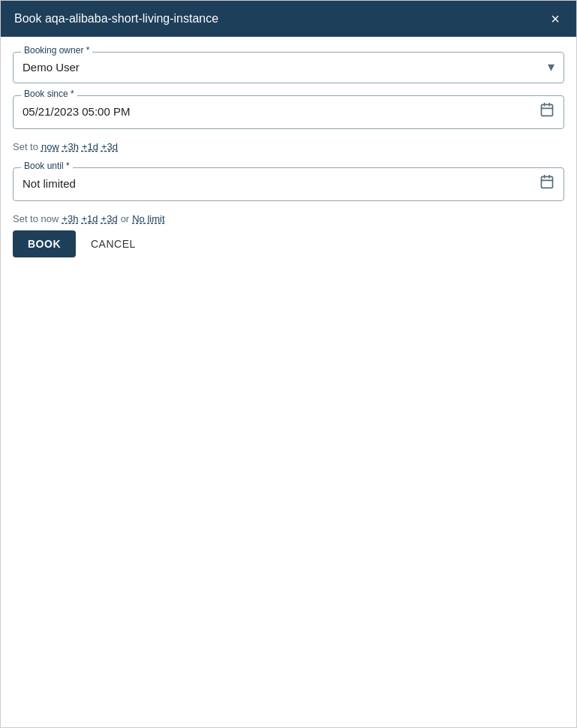 This screenshot has height=728, width=577. Describe the element at coordinates (36, 219) in the screenshot. I see `book-until-shortcuts-prefix: Set to now` at that location.